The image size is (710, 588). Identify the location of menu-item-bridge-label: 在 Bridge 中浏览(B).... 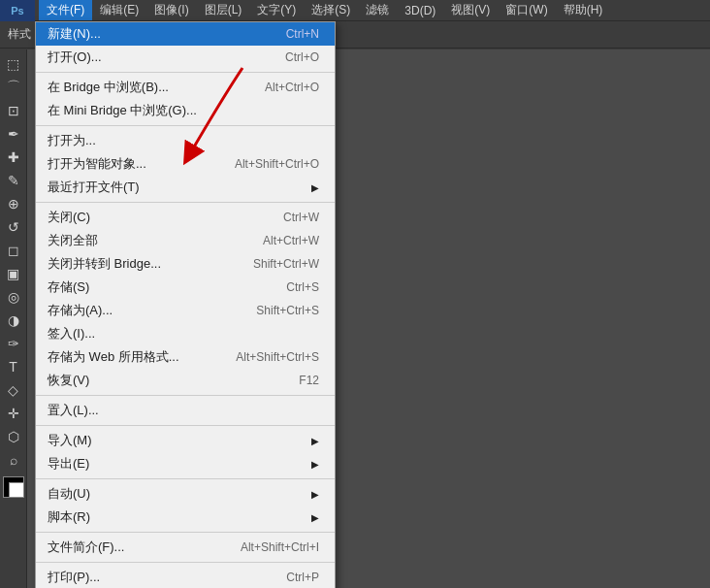
(146, 87).